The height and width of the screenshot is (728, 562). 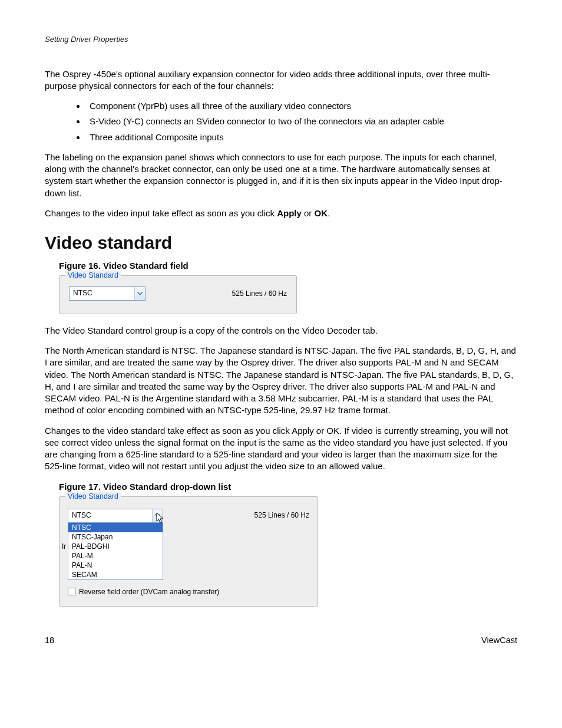 What do you see at coordinates (115, 537) in the screenshot?
I see `dropdown-option: NTSC-Japan` at bounding box center [115, 537].